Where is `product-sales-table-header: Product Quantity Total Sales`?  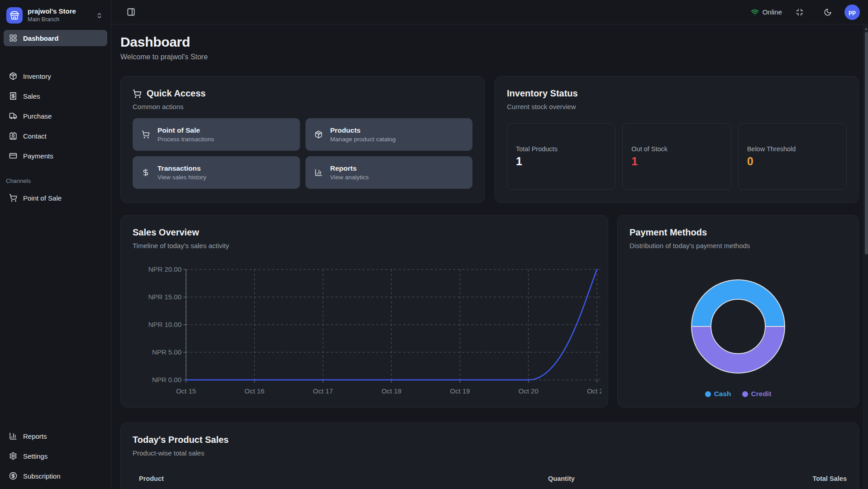 product-sales-table-header: Product Quantity Total Sales is located at coordinates (490, 479).